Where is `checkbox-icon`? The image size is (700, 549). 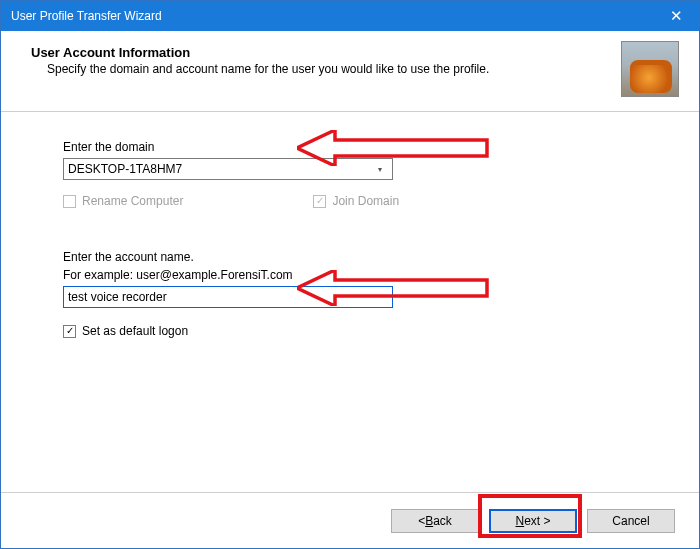 checkbox-icon is located at coordinates (70, 202).